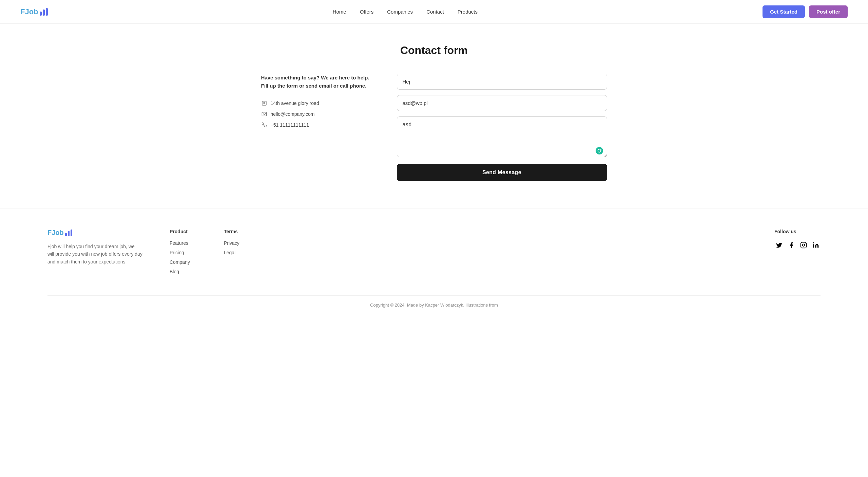  What do you see at coordinates (232, 254) in the screenshot?
I see `footer-terms-col: Terms Privacy Legal` at bounding box center [232, 254].